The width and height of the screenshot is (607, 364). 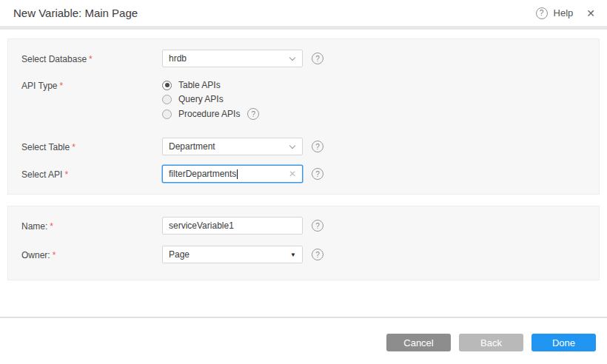 What do you see at coordinates (232, 58) in the screenshot?
I see `select-database-dropdown: hrdb` at bounding box center [232, 58].